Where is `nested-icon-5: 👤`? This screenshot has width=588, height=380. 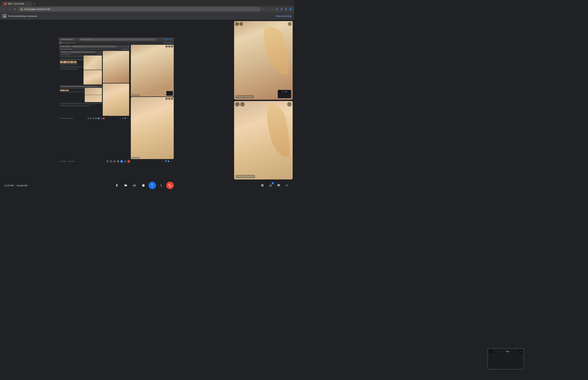 nested-icon-5: 👤 is located at coordinates (166, 39).